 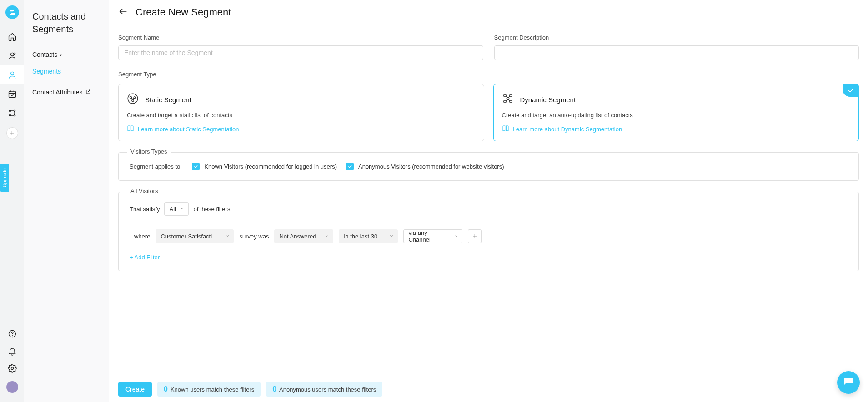 What do you see at coordinates (155, 166) in the screenshot?
I see `applies-to-label: Segment applies to` at bounding box center [155, 166].